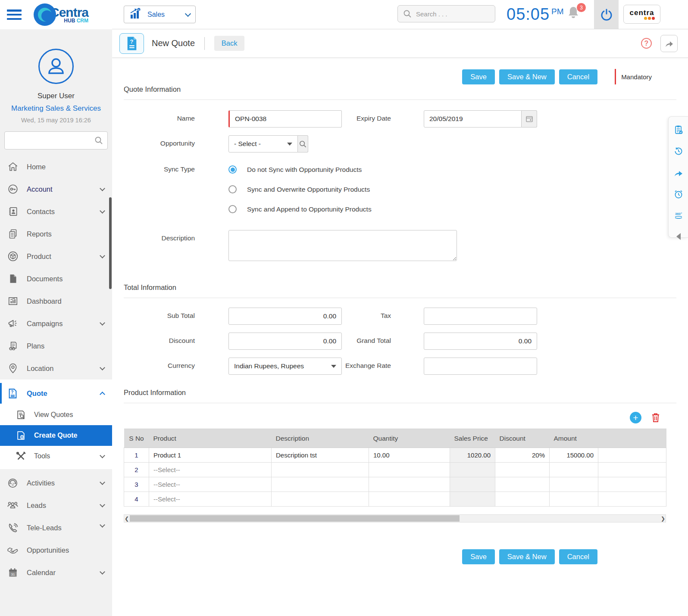 The width and height of the screenshot is (688, 616). What do you see at coordinates (56, 456) in the screenshot?
I see `sidebar-item-tools: Tools` at bounding box center [56, 456].